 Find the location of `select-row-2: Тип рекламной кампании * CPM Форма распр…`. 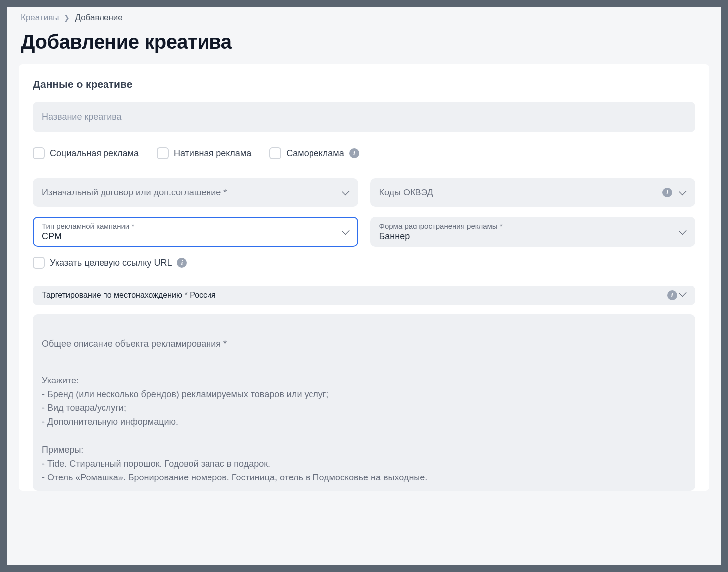

select-row-2: Тип рекламной кампании * CPM Форма распр… is located at coordinates (364, 232).